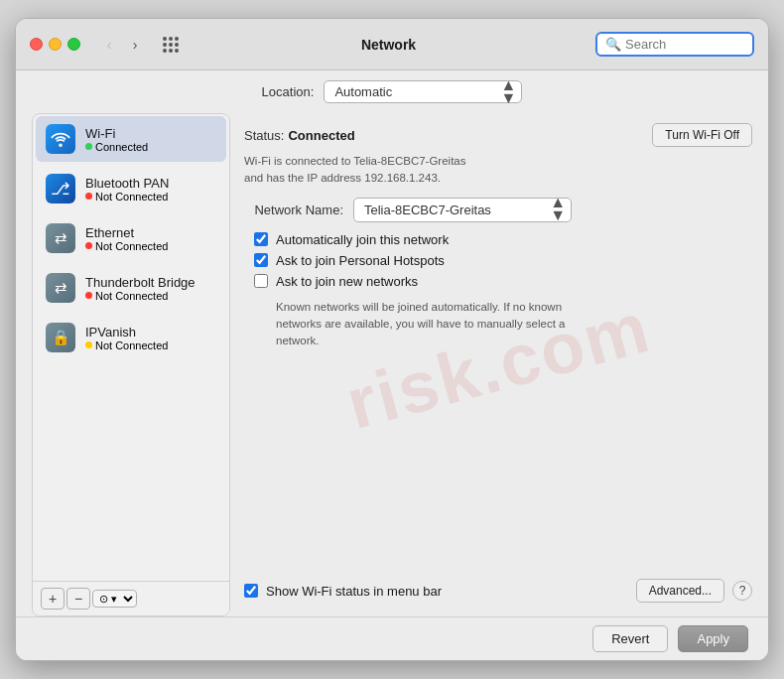 The width and height of the screenshot is (784, 679). What do you see at coordinates (131, 598) in the screenshot?
I see `sidebar-footer: + − ⊙ ▾` at bounding box center [131, 598].